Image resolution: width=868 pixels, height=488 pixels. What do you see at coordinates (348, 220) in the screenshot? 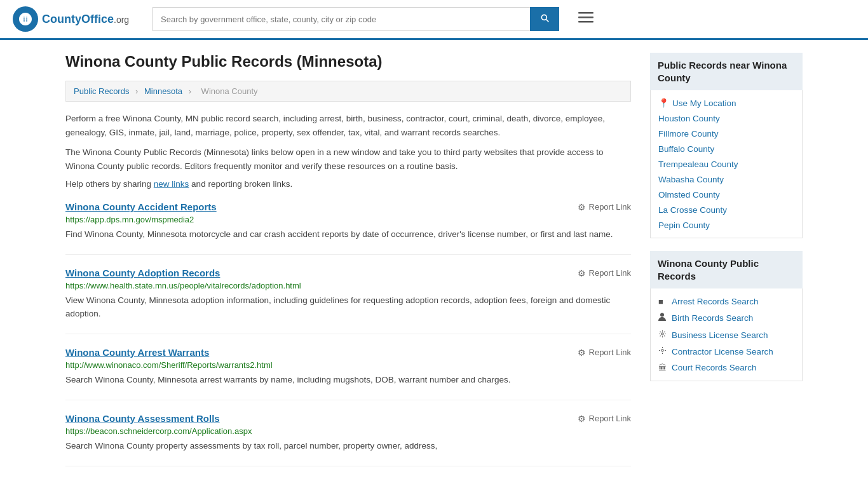
I see `record-url-0: https://app.dps.mn.gov/mspmedia2` at bounding box center [348, 220].